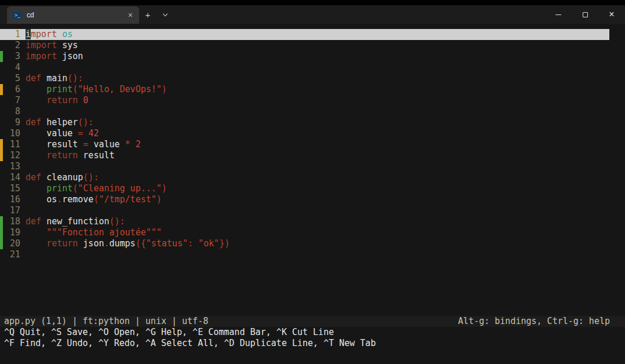 The width and height of the screenshot is (625, 364). Describe the element at coordinates (305, 145) in the screenshot. I see `code-line: 11 result = value * 2` at that location.